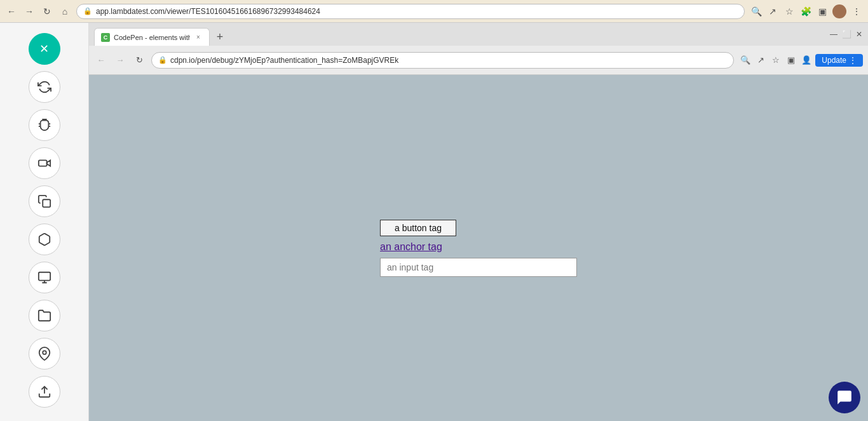  I want to click on upload-button, so click(44, 392).